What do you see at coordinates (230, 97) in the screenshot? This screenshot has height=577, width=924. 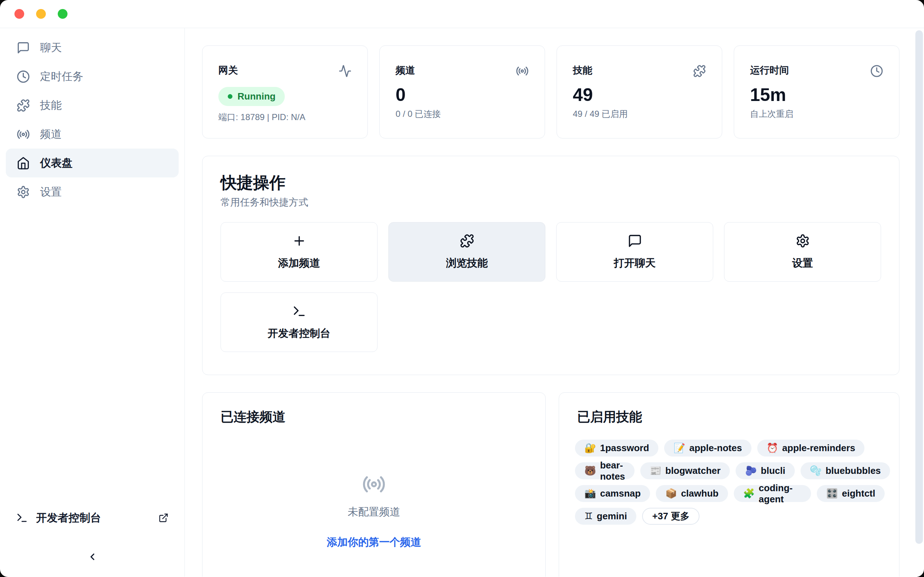 I see `status-dot` at bounding box center [230, 97].